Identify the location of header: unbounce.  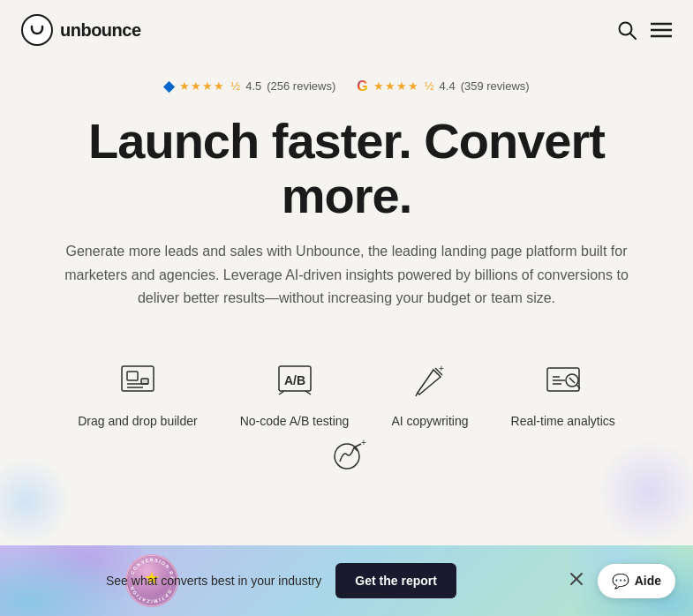
(346, 30).